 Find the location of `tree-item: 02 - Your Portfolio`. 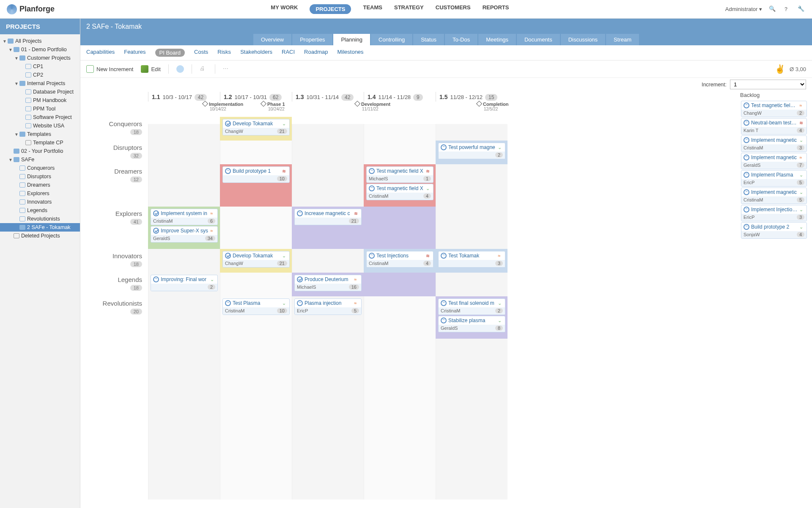

tree-item: 02 - Your Portfolio is located at coordinates (40, 151).